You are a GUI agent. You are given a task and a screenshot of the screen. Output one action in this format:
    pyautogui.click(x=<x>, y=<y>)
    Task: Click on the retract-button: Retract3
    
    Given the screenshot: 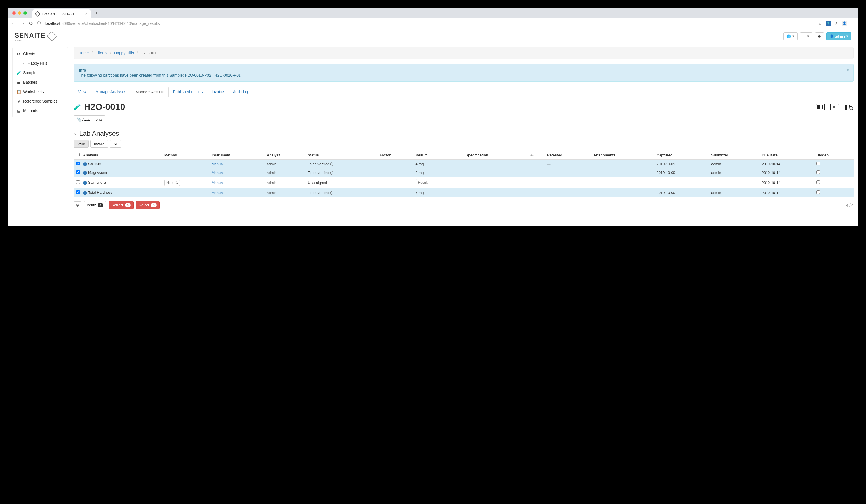 What is the action you would take?
    pyautogui.click(x=121, y=205)
    